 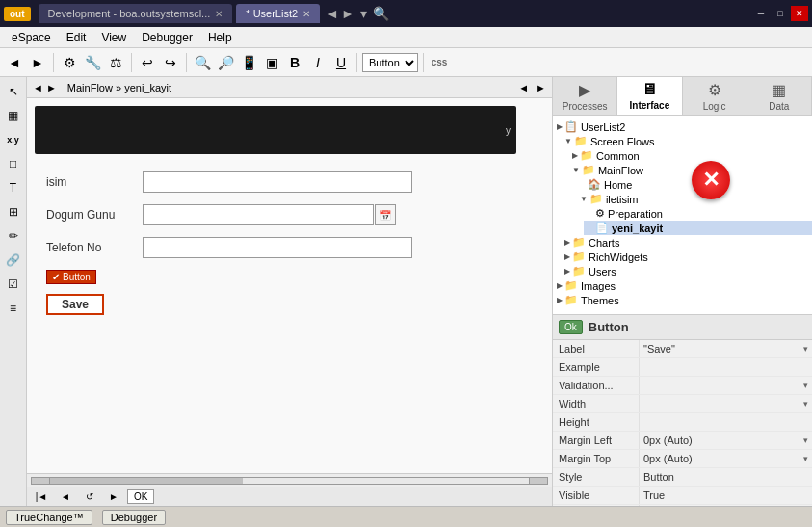 What do you see at coordinates (13, 308) in the screenshot?
I see `list-icon: ≡` at bounding box center [13, 308].